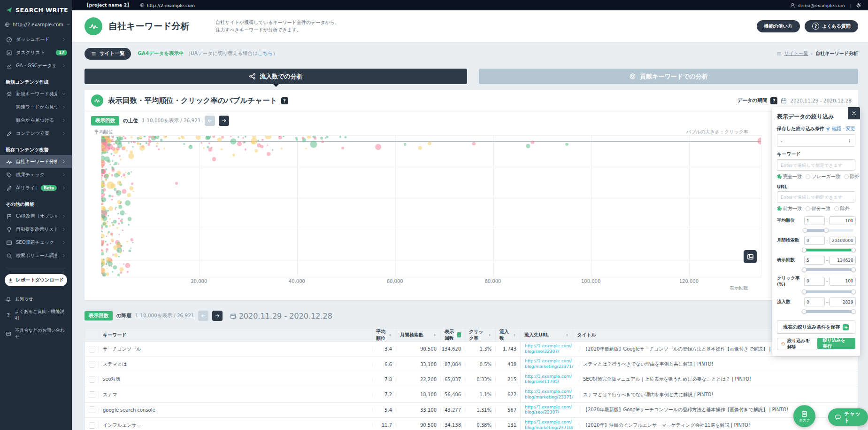 The image size is (868, 430). Describe the element at coordinates (480, 335) in the screenshot. I see `header-ctr: クリック率` at that location.